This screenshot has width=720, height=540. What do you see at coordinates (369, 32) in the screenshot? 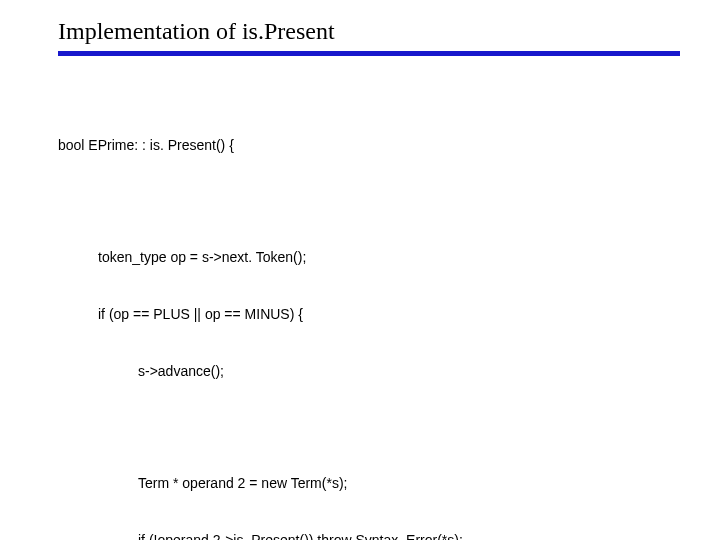
I see `slide-title: Implementation of is.Present` at bounding box center [369, 32].